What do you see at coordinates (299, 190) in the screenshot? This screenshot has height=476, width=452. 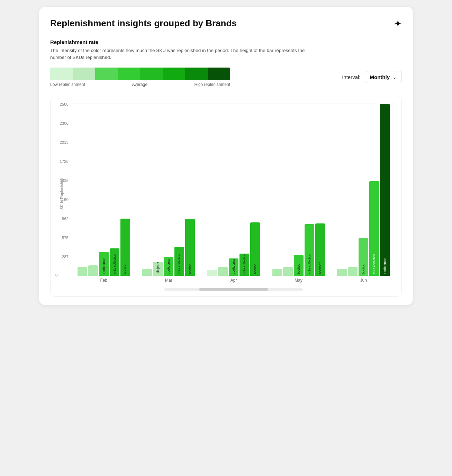 I see `bars-row-may: boohoom&s collectionboohoo2` at bounding box center [299, 190].